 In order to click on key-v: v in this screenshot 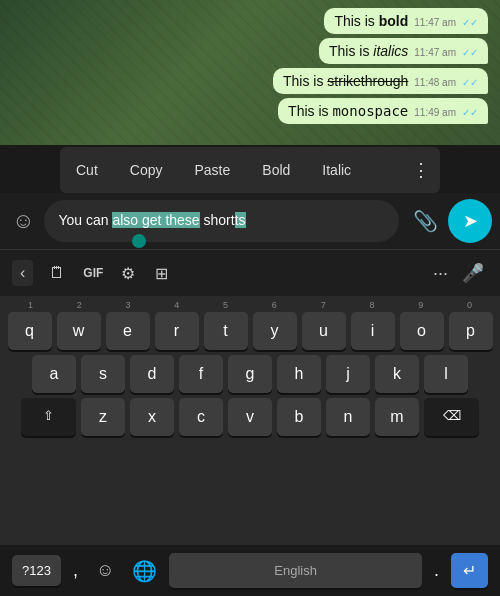, I will do `click(250, 417)`.